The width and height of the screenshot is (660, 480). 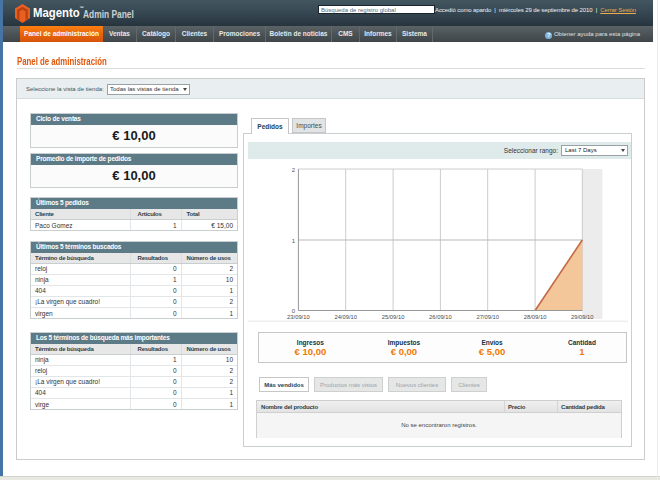 I want to click on svg-text: 26/09/10, so click(x=440, y=317).